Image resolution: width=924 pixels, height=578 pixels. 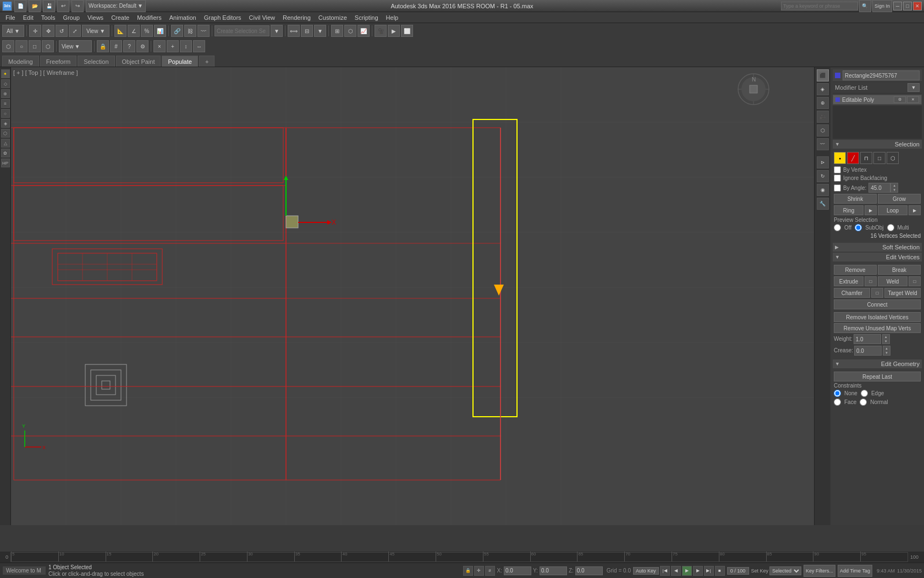 What do you see at coordinates (8, 46) in the screenshot?
I see `tb2-btn1: ⬡` at bounding box center [8, 46].